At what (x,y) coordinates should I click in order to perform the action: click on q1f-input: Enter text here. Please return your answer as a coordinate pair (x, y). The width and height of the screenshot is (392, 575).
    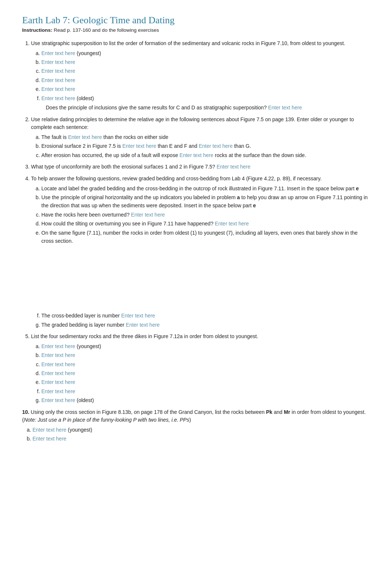
    Looking at the image, I should click on (58, 98).